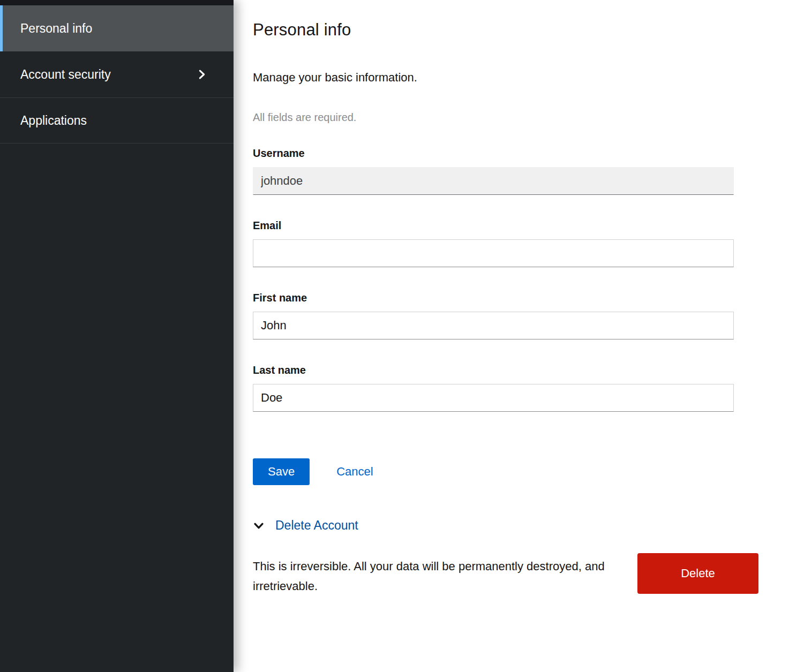 This screenshot has height=672, width=804. Describe the element at coordinates (259, 526) in the screenshot. I see `chevron-down-icon` at that location.